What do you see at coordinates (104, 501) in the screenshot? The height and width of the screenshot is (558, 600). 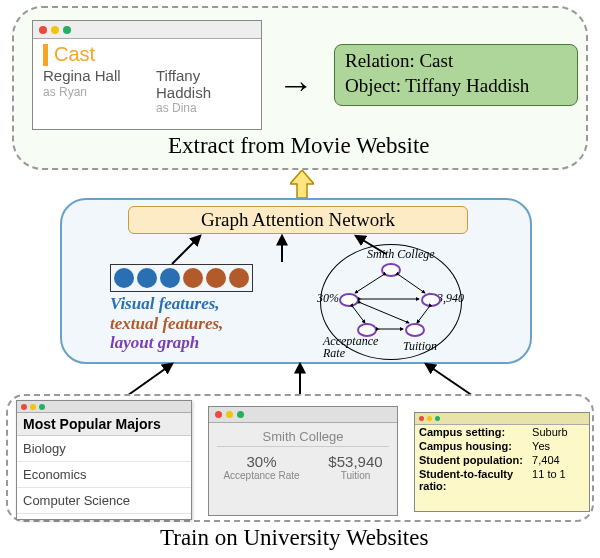 I see `list-item: Computer Science` at bounding box center [104, 501].